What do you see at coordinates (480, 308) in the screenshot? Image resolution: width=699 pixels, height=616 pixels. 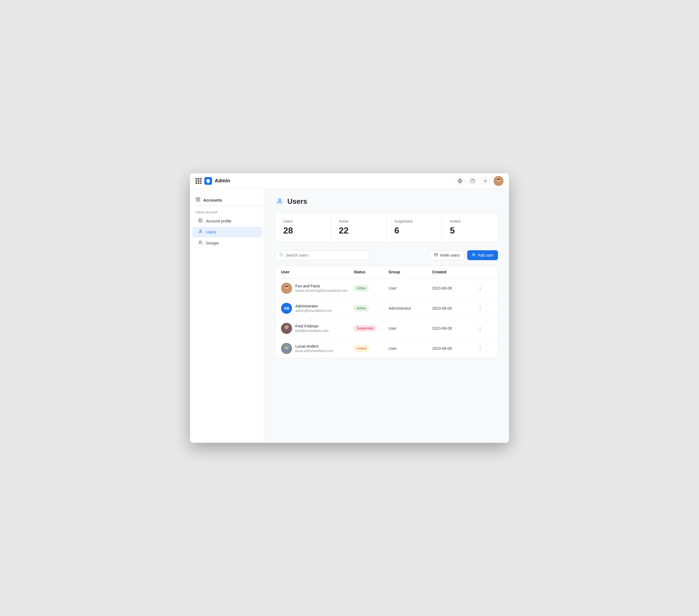 I see `more-button-2: ⋮` at bounding box center [480, 308].